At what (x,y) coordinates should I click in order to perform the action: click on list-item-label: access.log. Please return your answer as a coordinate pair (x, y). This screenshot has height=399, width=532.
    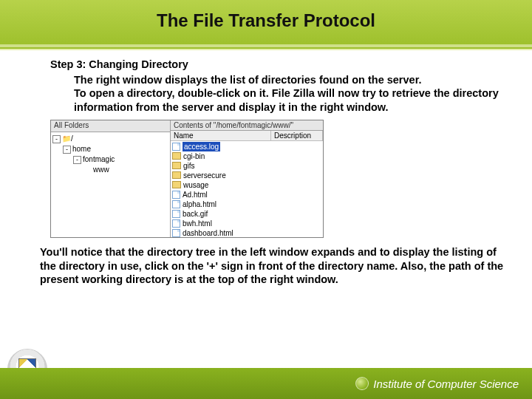
    Looking at the image, I should click on (201, 146).